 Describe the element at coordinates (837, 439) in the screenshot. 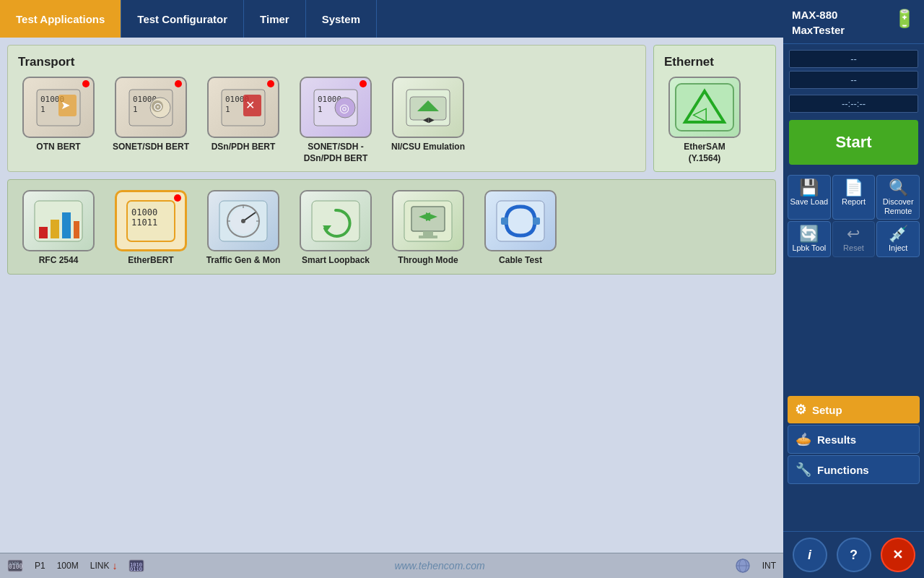

I see `results-label: Results` at that location.